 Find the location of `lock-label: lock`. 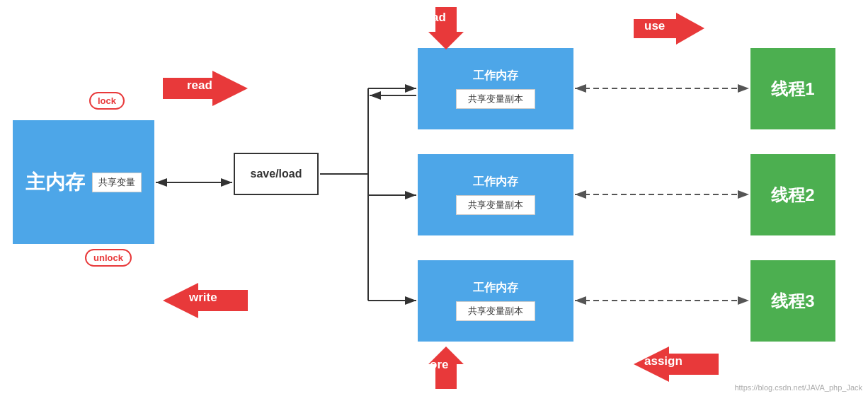

lock-label: lock is located at coordinates (107, 100).